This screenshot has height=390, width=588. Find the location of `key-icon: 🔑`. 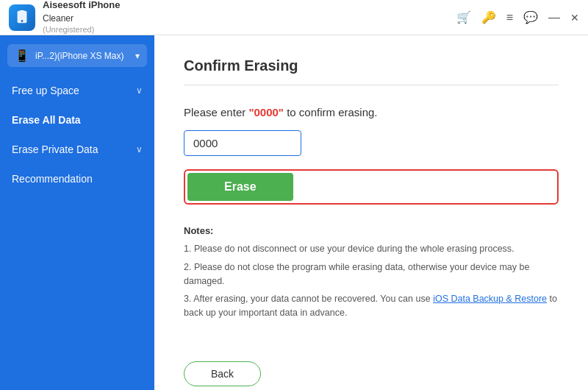

key-icon: 🔑 is located at coordinates (489, 18).